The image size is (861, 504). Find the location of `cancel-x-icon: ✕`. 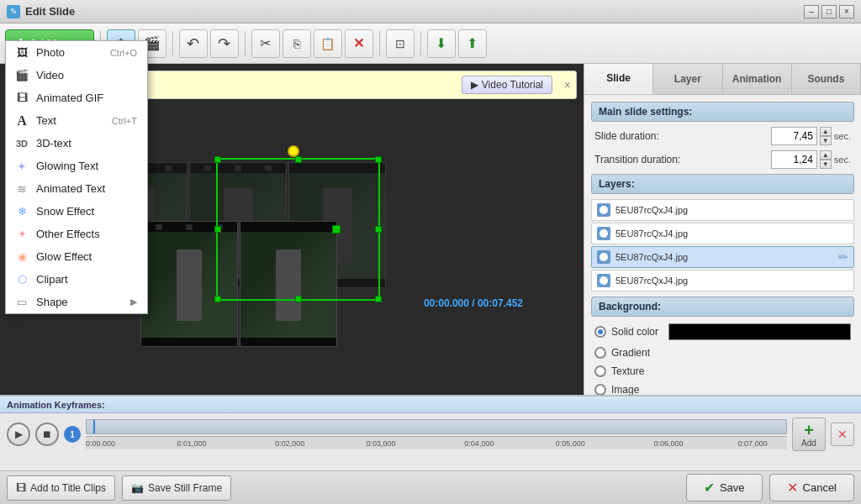

cancel-x-icon: ✕ is located at coordinates (792, 487).